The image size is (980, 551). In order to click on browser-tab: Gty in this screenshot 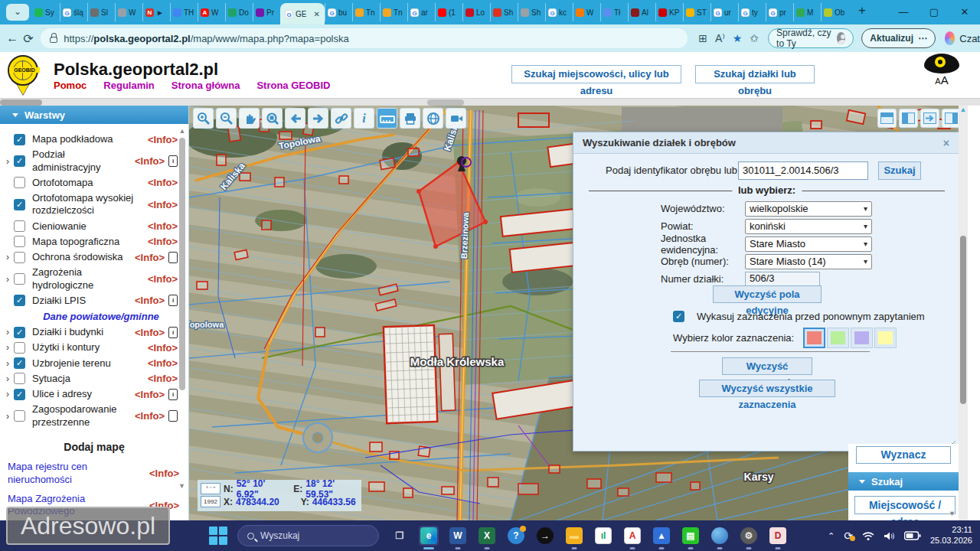, I will do `click(752, 12)`.